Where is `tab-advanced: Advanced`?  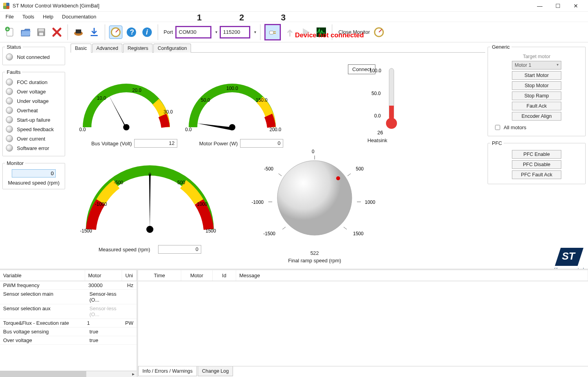
tab-advanced: Advanced is located at coordinates (107, 48).